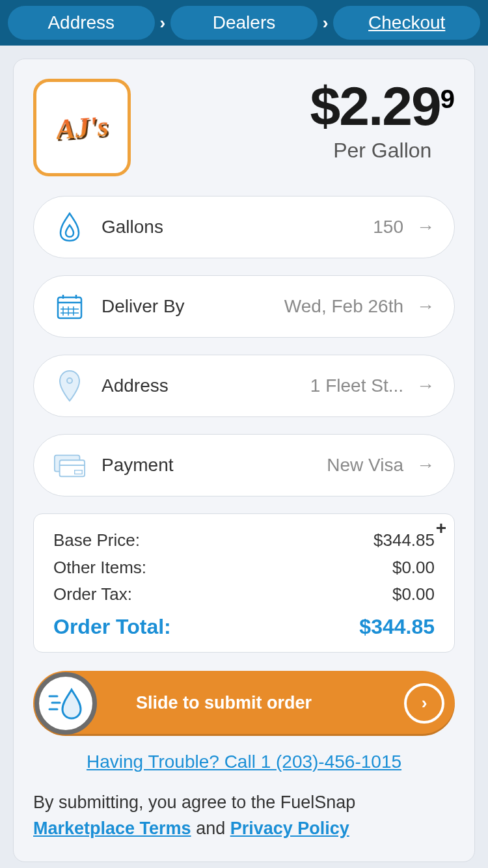  What do you see at coordinates (344, 306) in the screenshot?
I see `deliver-value: Wed, Feb 26th` at bounding box center [344, 306].